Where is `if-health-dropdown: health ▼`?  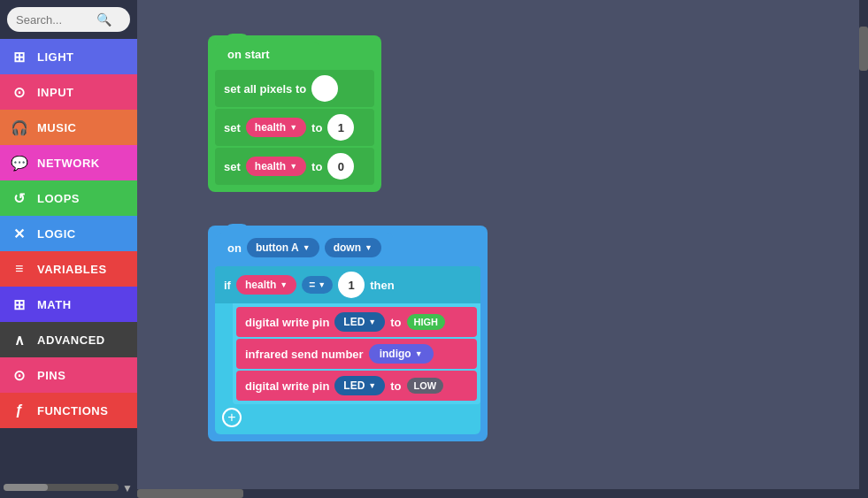 if-health-dropdown: health ▼ is located at coordinates (266, 285).